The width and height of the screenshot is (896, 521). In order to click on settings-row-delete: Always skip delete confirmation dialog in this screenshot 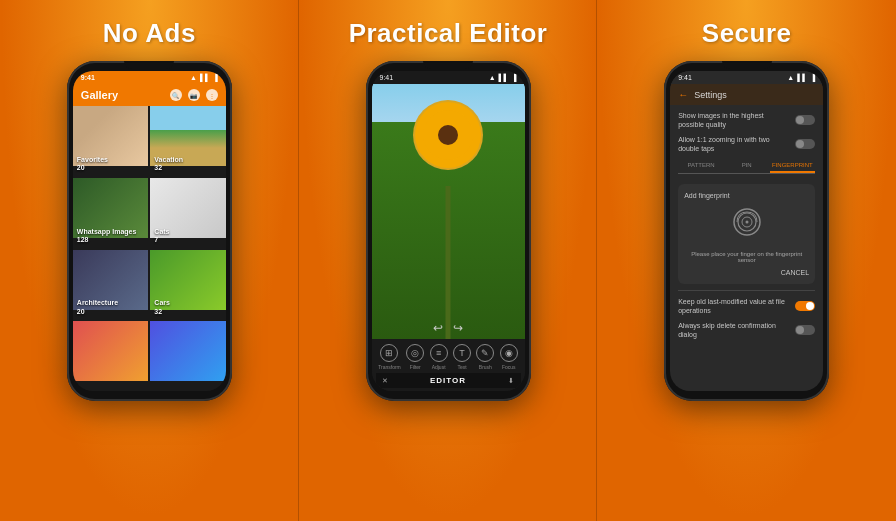, I will do `click(746, 330)`.